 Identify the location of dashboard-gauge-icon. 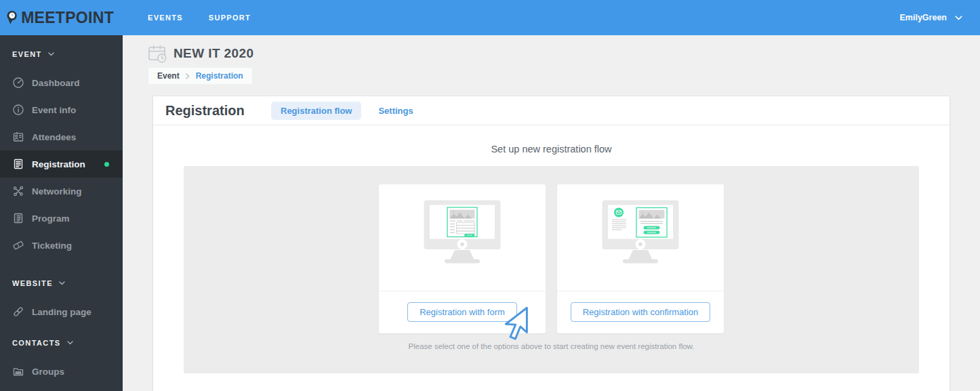
(18, 83).